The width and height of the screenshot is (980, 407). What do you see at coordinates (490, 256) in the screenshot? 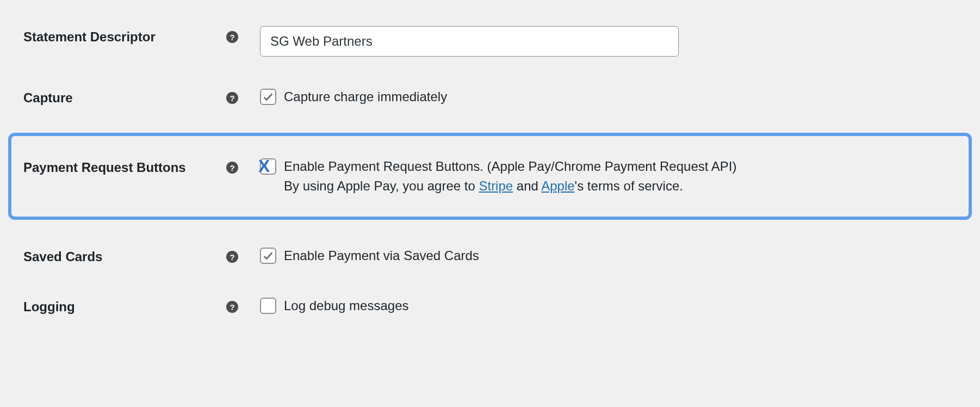
I see `row-saved-cards: Saved Cards ? Enable Payment via Saved C…` at bounding box center [490, 256].